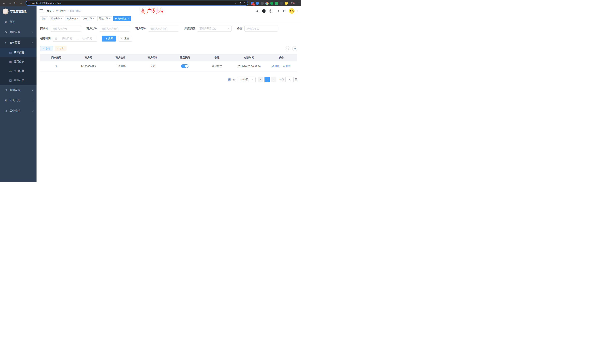 The image size is (602, 364). What do you see at coordinates (282, 80) in the screenshot?
I see `goto-label: 前往` at bounding box center [282, 80].